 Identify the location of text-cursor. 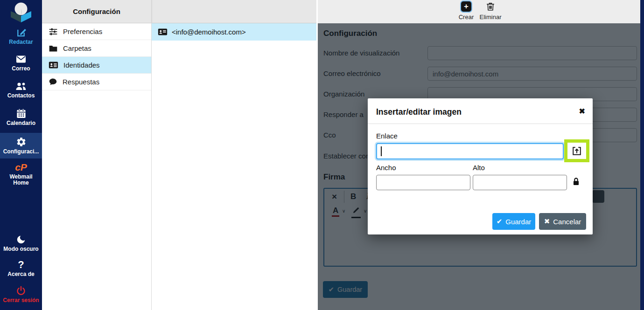
(381, 151).